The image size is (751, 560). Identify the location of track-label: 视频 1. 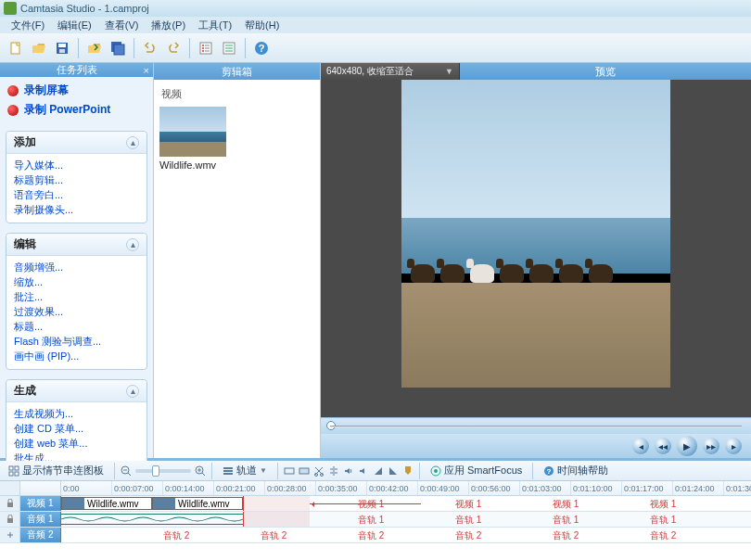
(41, 503).